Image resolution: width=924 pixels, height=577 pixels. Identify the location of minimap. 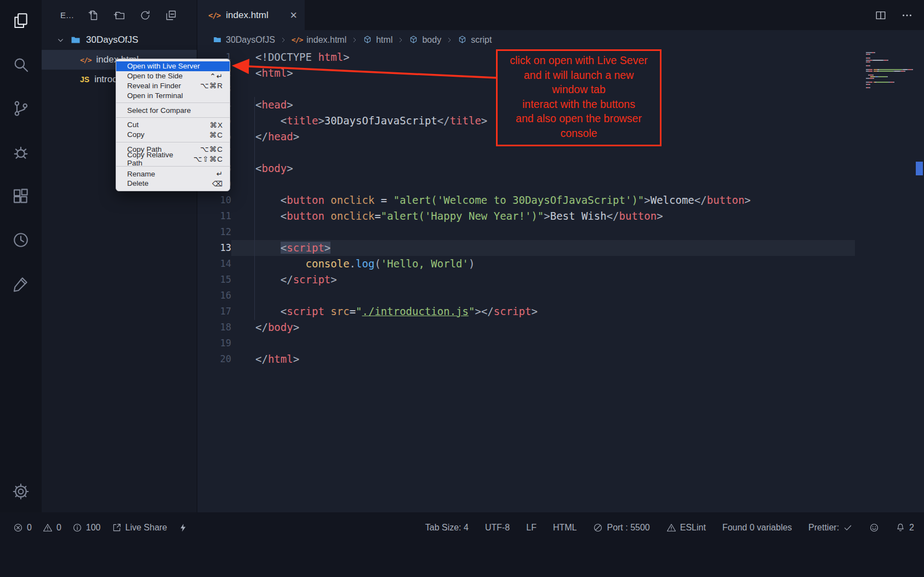
(891, 71).